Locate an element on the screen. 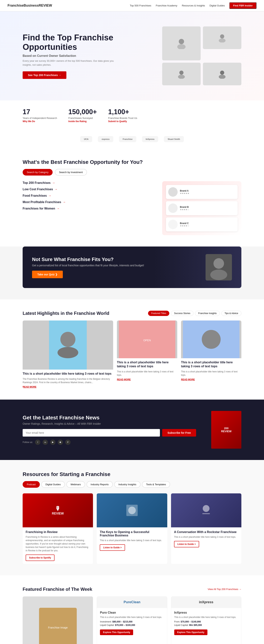 Image resolution: width=264 pixels, height=644 pixels. resource-card-2: The Keys to Opening a Successful Franchi… is located at coordinates (132, 529).